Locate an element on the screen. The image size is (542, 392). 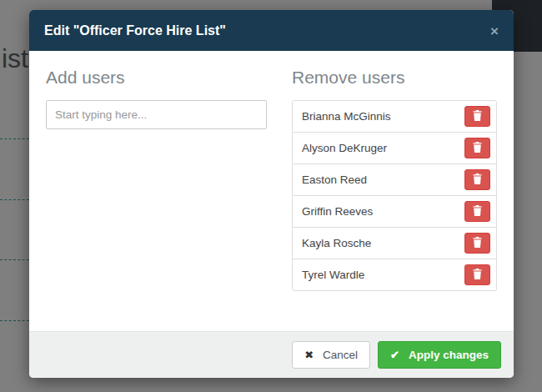
user-name: Tyrel Wardle is located at coordinates (334, 275).